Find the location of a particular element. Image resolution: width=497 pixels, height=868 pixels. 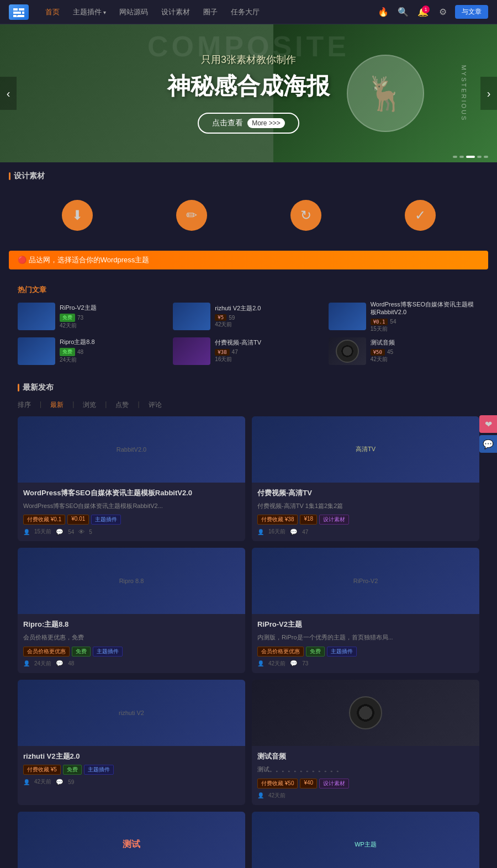

card-tag-3-1: 免费 is located at coordinates (81, 652).